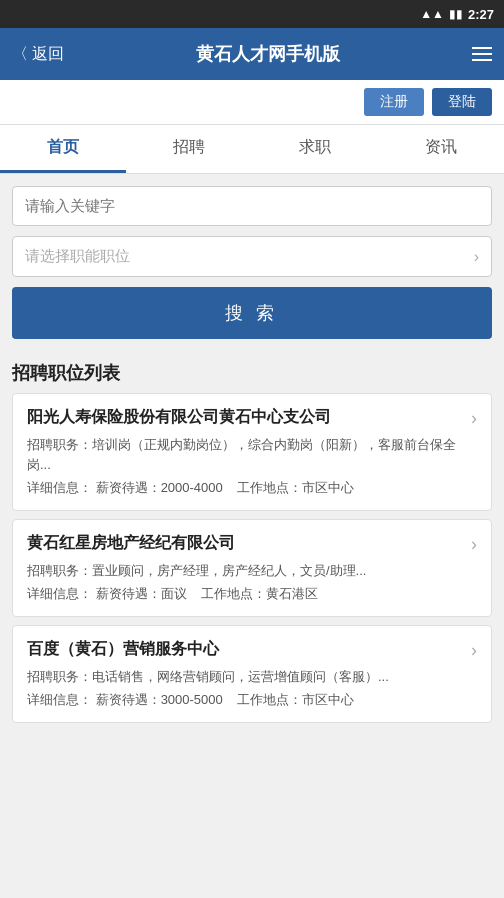 This screenshot has height=898, width=504. What do you see at coordinates (292, 594) in the screenshot?
I see `location-value: 黄石港区` at bounding box center [292, 594].